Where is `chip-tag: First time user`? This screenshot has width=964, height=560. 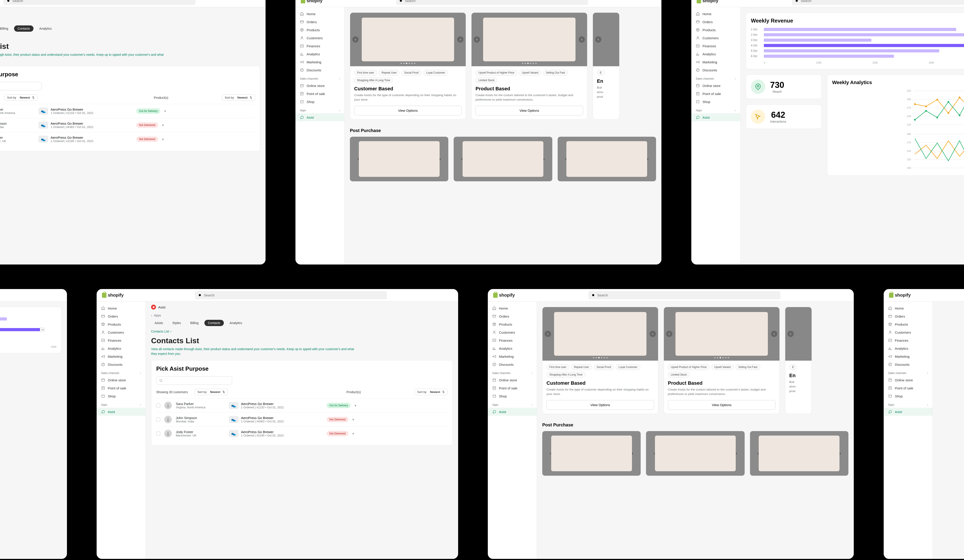 chip-tag: First time user is located at coordinates (558, 367).